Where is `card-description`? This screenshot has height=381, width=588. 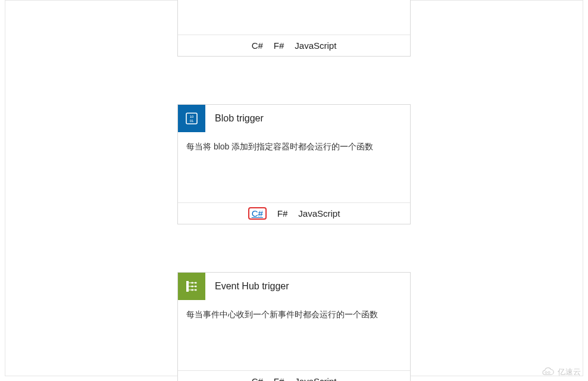 card-description is located at coordinates (294, 17).